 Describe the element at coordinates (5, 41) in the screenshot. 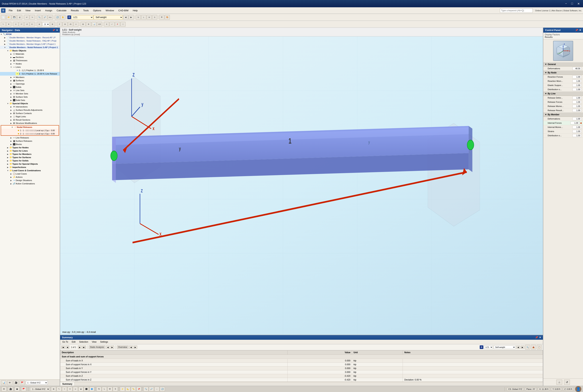

I see `doc2-toggle: ▶` at that location.